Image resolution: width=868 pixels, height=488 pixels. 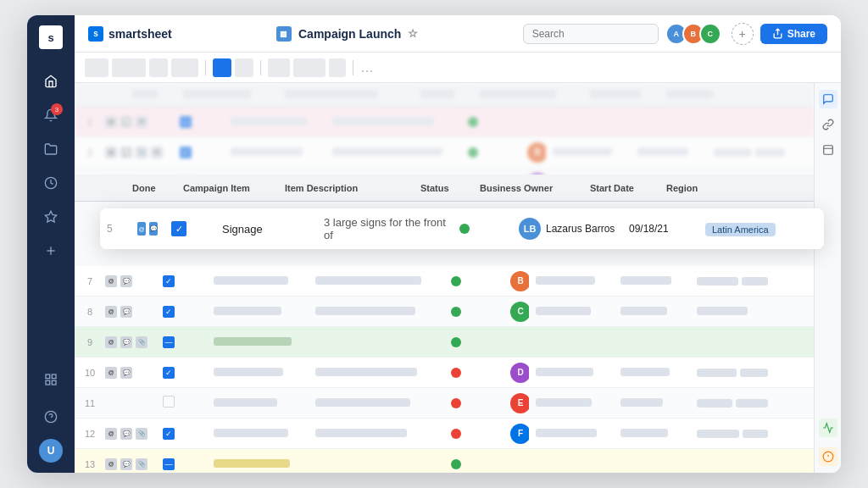 I want to click on topbar-right: A B C + Share, so click(x=675, y=34).